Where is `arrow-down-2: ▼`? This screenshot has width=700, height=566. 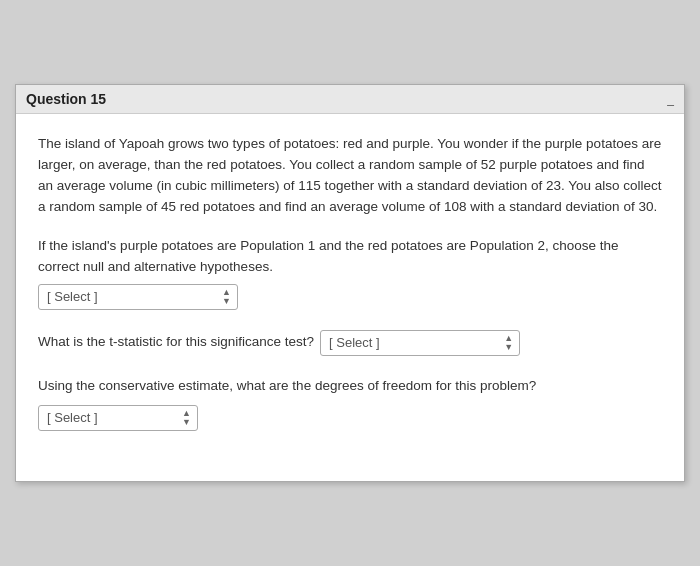
arrow-down-2: ▼ is located at coordinates (508, 348).